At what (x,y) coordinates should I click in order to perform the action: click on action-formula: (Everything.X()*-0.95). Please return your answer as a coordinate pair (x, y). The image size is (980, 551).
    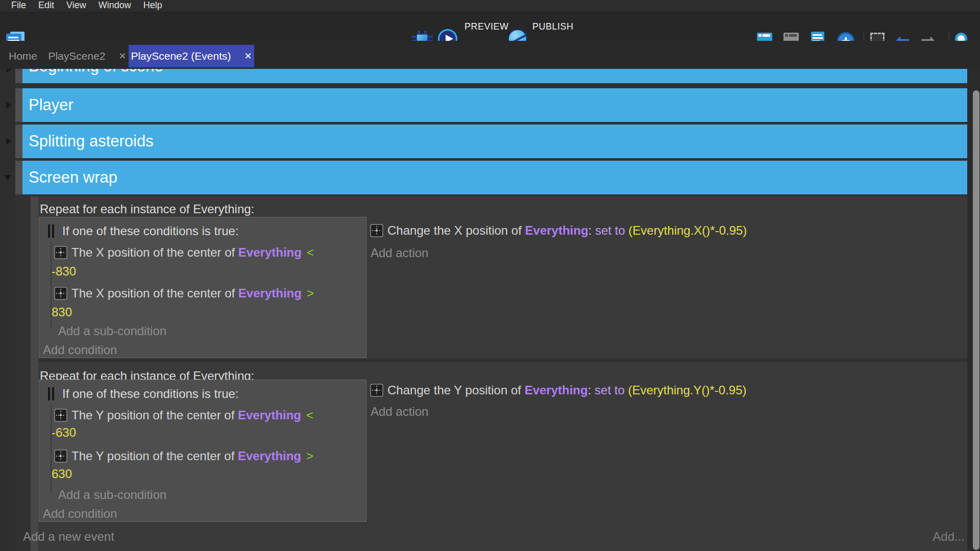
    Looking at the image, I should click on (688, 231).